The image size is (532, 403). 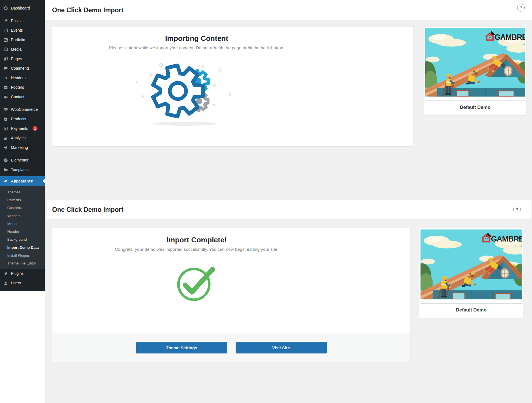 What do you see at coordinates (22, 240) in the screenshot?
I see `submenu-item-background: Background` at bounding box center [22, 240].